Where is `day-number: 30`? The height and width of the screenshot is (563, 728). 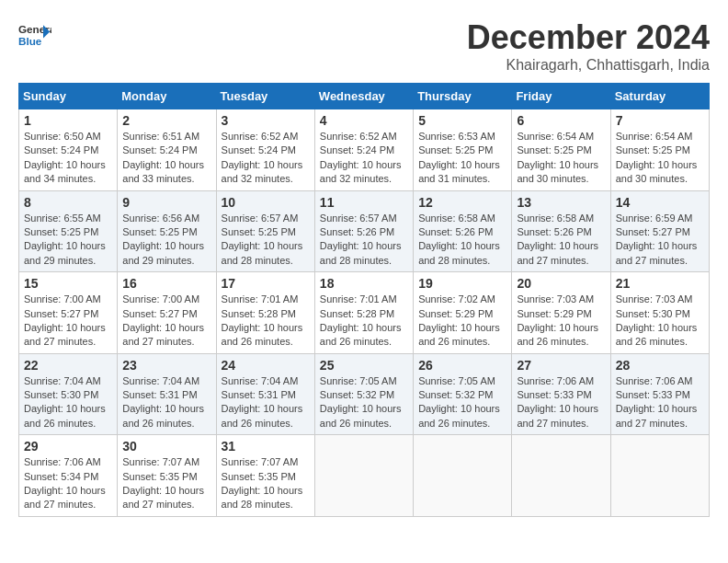
day-number: 30 is located at coordinates (166, 446).